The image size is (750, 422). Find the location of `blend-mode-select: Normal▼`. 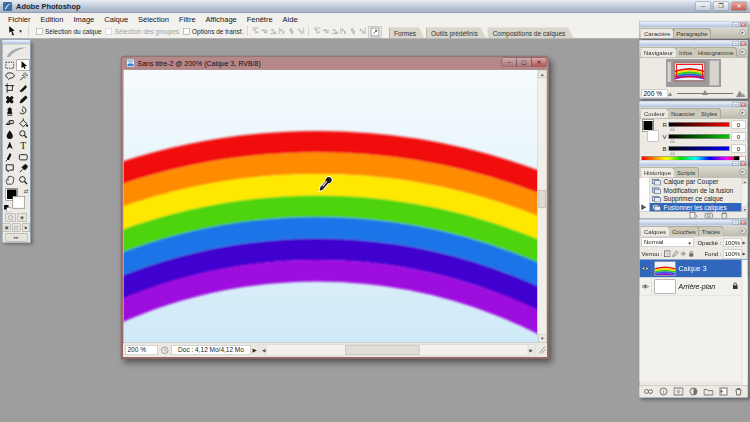

blend-mode-select: Normal▼ is located at coordinates (668, 243).